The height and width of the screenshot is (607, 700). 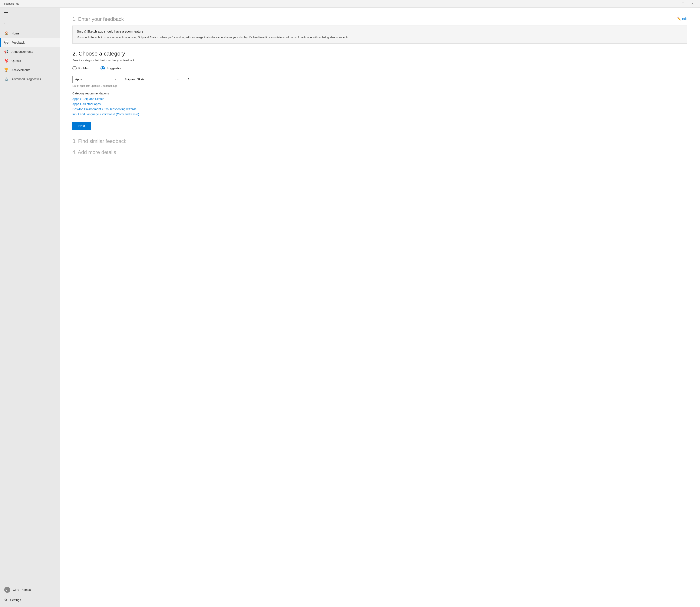 I want to click on radio-suggestion-circle, so click(x=102, y=68).